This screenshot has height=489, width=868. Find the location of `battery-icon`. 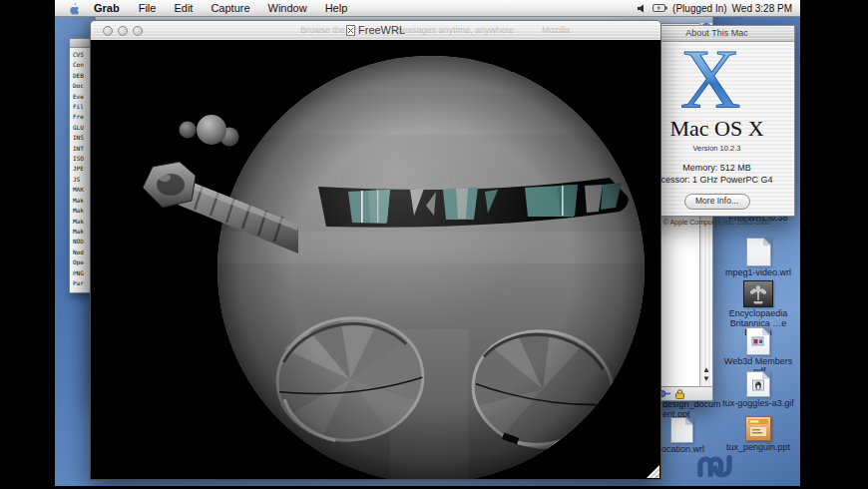

battery-icon is located at coordinates (660, 8).